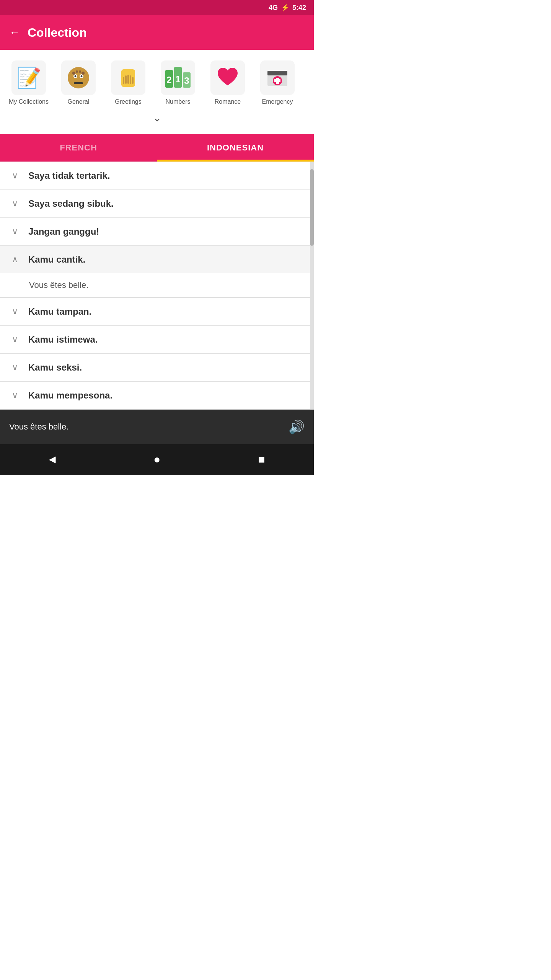  Describe the element at coordinates (157, 8) in the screenshot. I see `status-bar: 4G ⚡ 5:42` at that location.